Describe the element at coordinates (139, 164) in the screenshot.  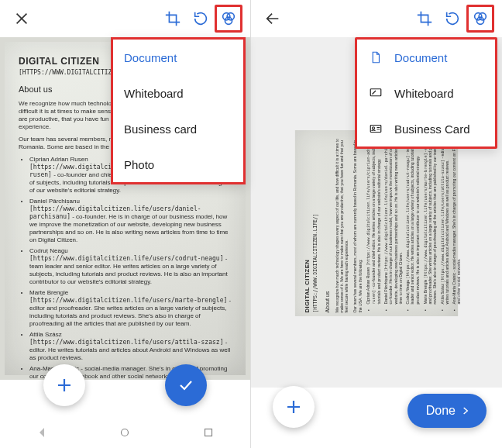
I see `menu-item-label: Photo` at that location.